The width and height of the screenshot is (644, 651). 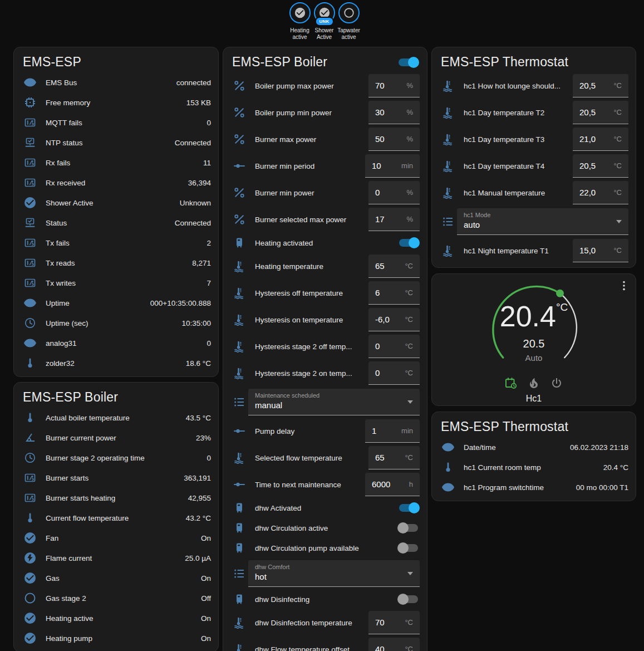 I want to click on calendar-clock-icon, so click(x=511, y=383).